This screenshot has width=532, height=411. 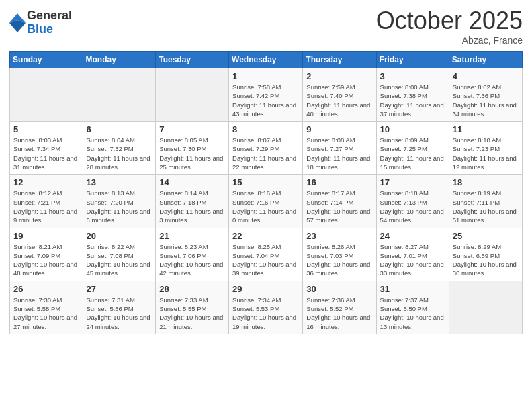 I want to click on day-number: 15, so click(x=266, y=183).